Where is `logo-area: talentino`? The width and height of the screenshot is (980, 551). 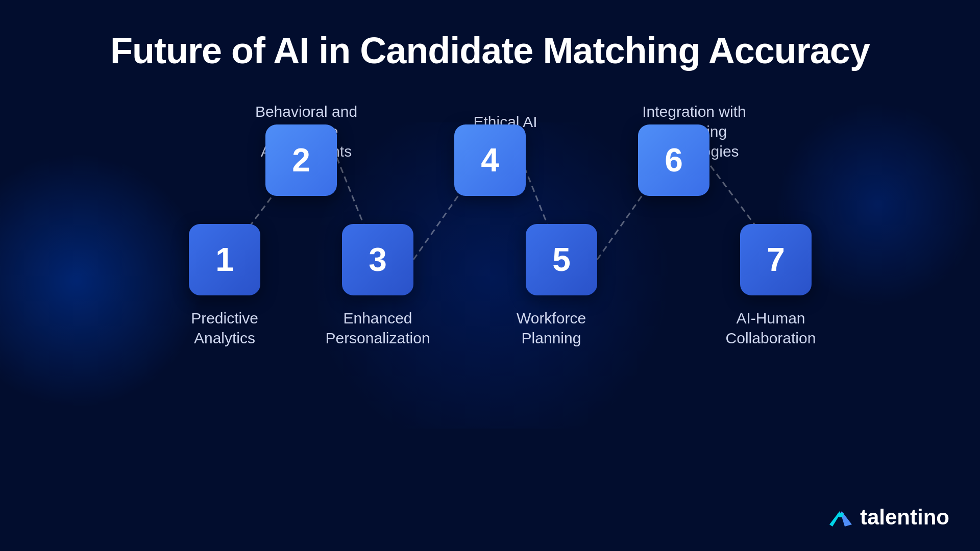 logo-area: talentino is located at coordinates (888, 517).